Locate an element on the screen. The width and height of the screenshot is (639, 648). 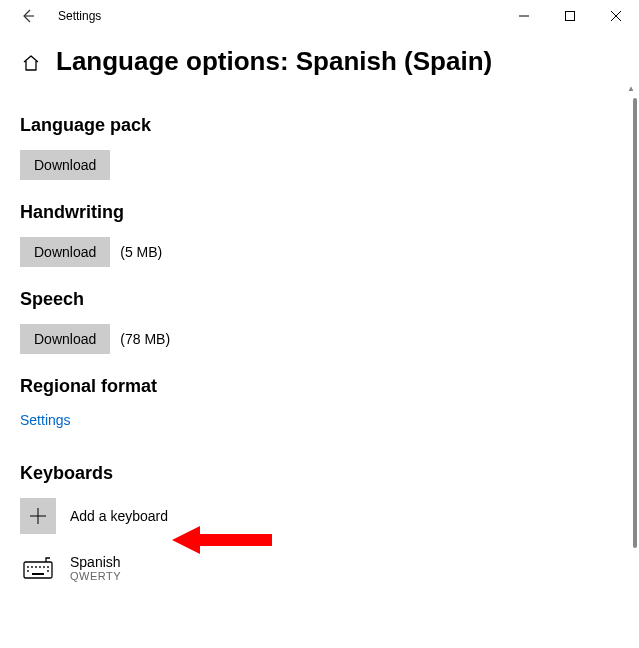
keyboard-icon-box is located at coordinates (38, 568).